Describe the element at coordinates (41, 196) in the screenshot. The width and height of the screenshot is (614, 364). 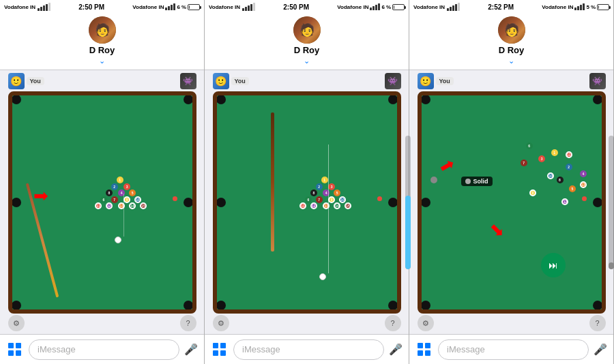
I see `arrow-1: ➡` at that location.